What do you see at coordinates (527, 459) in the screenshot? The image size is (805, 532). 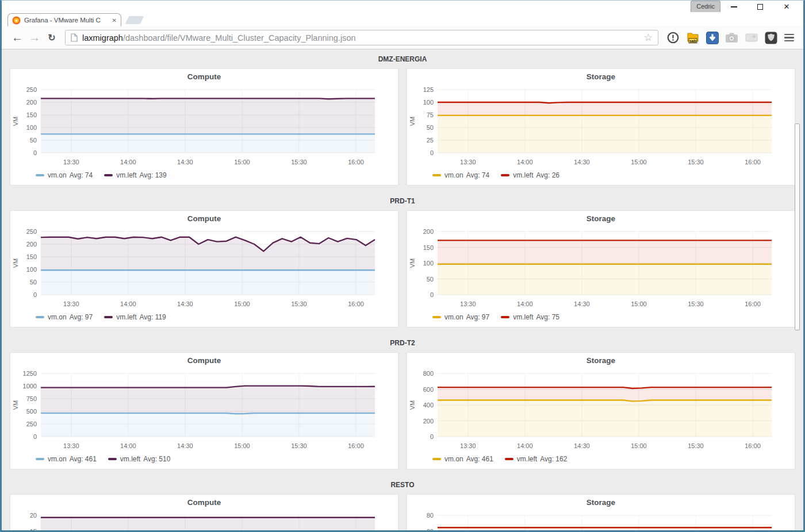 I see `legend-series-name: vm.left` at bounding box center [527, 459].